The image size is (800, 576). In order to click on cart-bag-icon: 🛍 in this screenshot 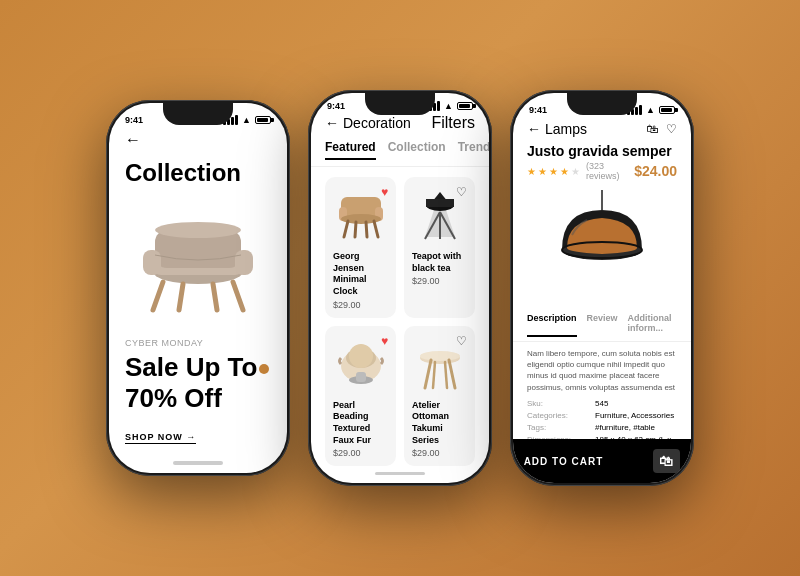, I will do `click(666, 461)`.